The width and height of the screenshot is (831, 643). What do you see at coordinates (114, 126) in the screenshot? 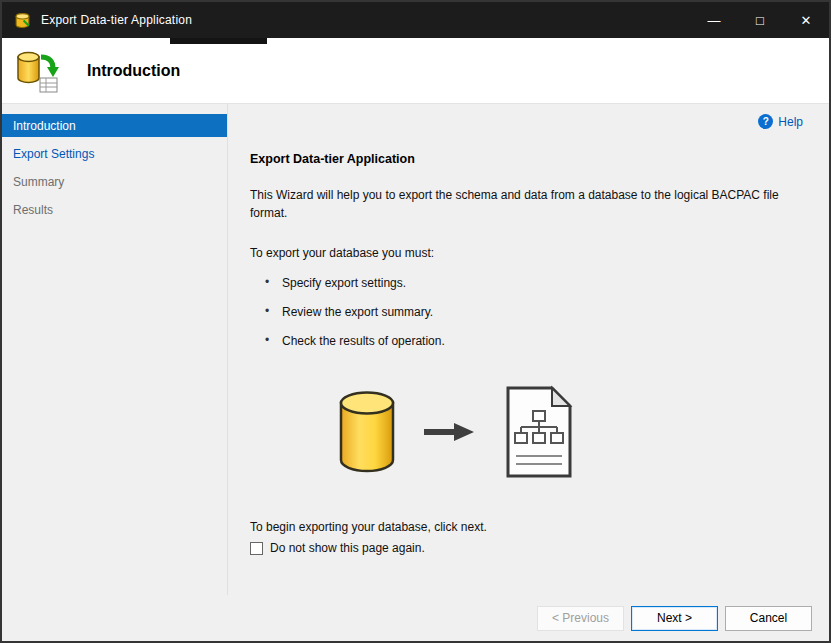
I see `sidebar-item-introduction: Introduction` at bounding box center [114, 126].